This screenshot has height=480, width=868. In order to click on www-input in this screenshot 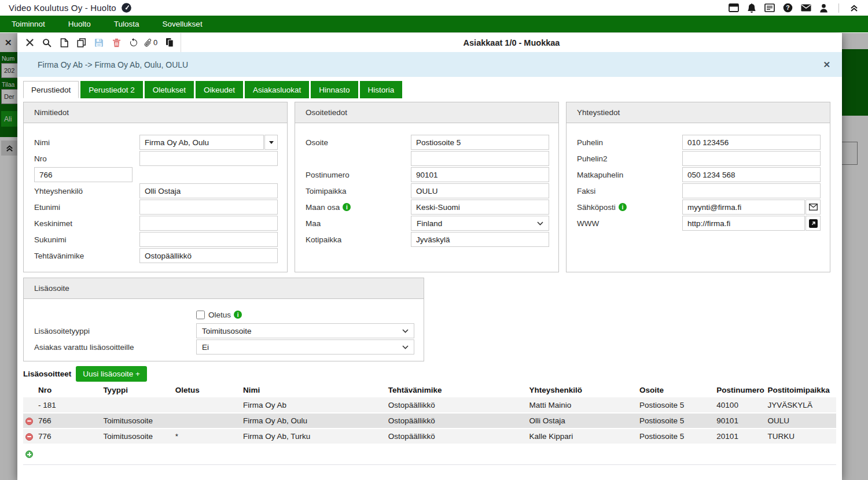, I will do `click(744, 223)`.